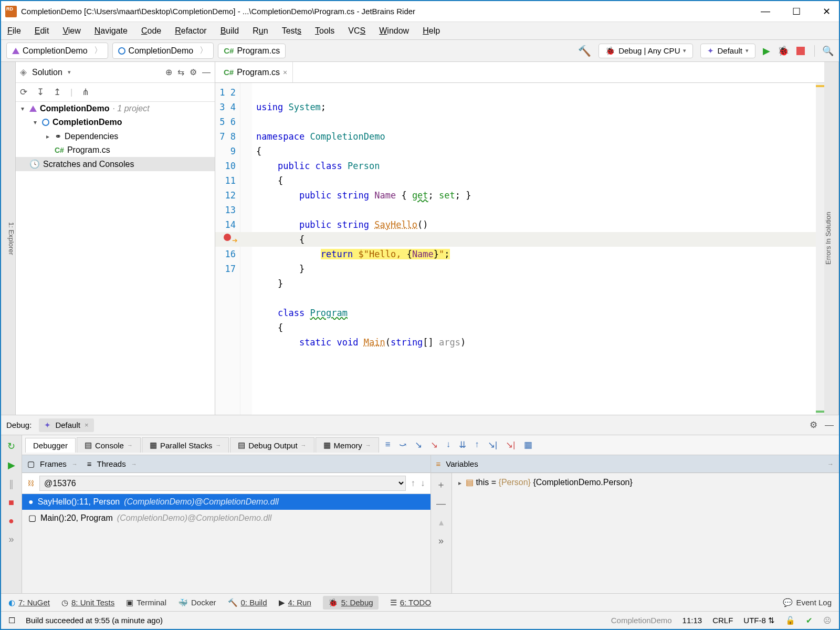 The height and width of the screenshot is (630, 840). Describe the element at coordinates (116, 122) in the screenshot. I see `tree-project: ▾ CompletionDemo` at that location.